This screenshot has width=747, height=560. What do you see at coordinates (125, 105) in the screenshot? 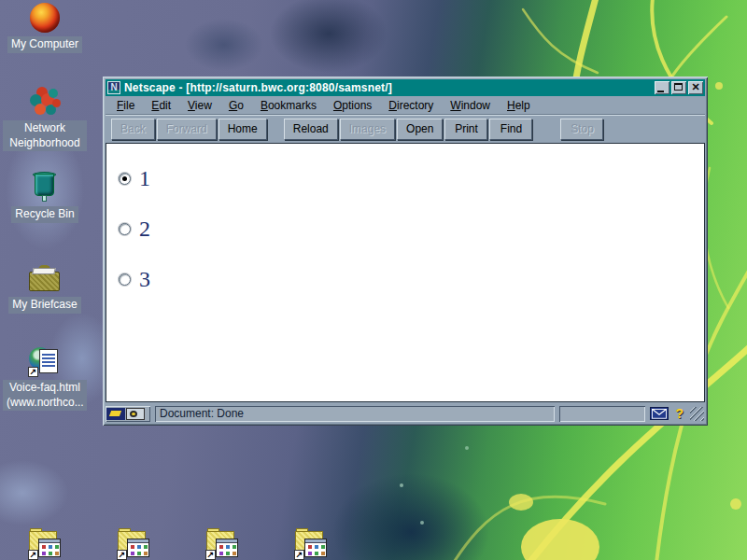
I see `menu-file: File` at bounding box center [125, 105].